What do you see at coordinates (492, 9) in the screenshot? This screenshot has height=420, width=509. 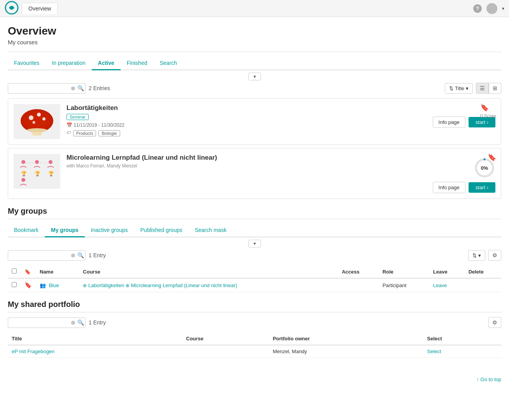 I see `user-avatar` at bounding box center [492, 9].